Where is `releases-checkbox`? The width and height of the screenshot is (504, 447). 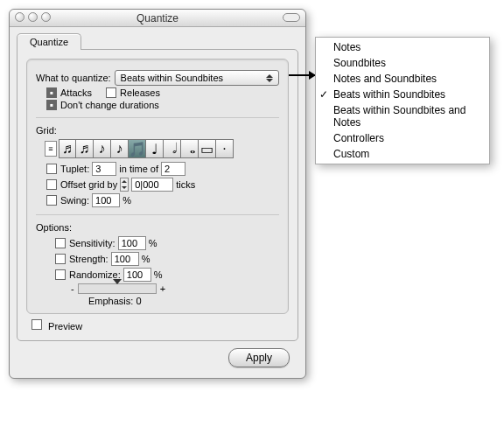
releases-checkbox is located at coordinates (111, 93).